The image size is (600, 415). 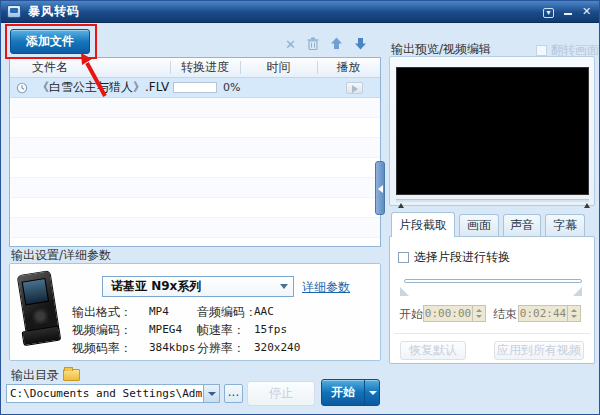 I want to click on preview-seek-track, so click(x=492, y=200).